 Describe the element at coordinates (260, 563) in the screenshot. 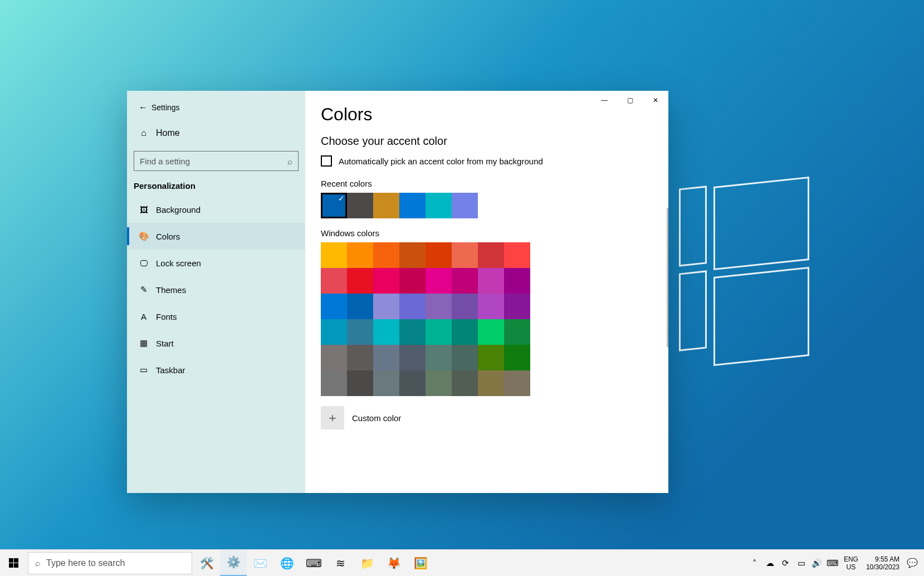

I see `mail-app-icon: ✉️` at that location.